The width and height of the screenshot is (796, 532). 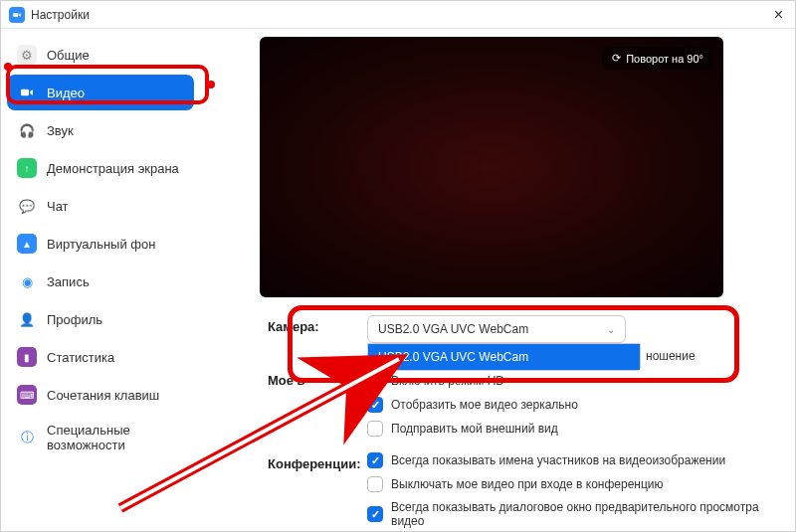 What do you see at coordinates (778, 15) in the screenshot?
I see `close-icon: ×` at bounding box center [778, 15].